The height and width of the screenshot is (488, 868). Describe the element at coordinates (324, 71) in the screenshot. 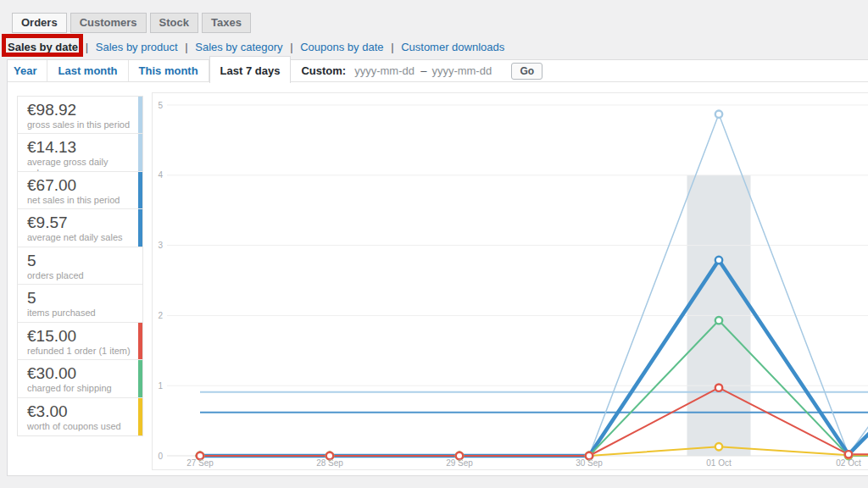

I see `custom-range-label: Custom:` at that location.